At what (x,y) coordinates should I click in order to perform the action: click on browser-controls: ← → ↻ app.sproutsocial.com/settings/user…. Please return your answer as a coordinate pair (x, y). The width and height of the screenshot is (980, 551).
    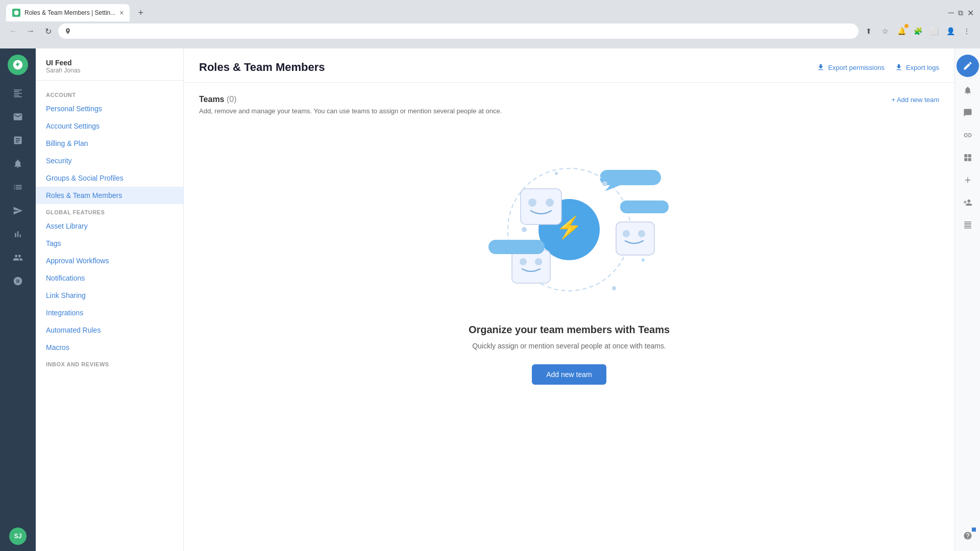
    Looking at the image, I should click on (490, 32).